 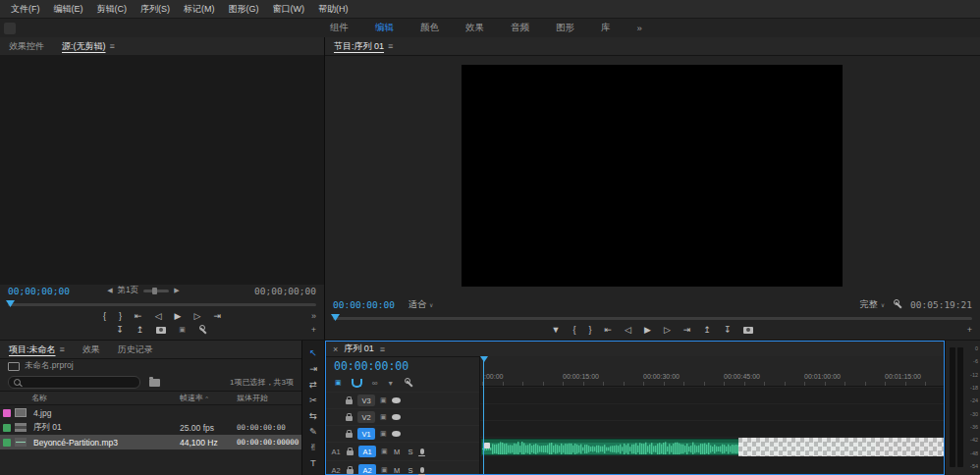 What do you see at coordinates (37, 349) in the screenshot?
I see `tab-project: 项目:未命名≡` at bounding box center [37, 349].